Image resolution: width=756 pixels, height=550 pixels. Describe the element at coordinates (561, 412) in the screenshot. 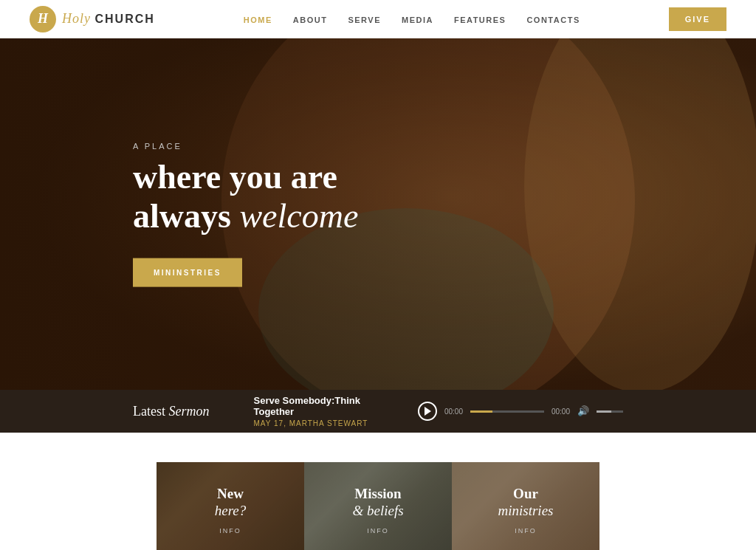

I see `time-end: 00:00` at that location.